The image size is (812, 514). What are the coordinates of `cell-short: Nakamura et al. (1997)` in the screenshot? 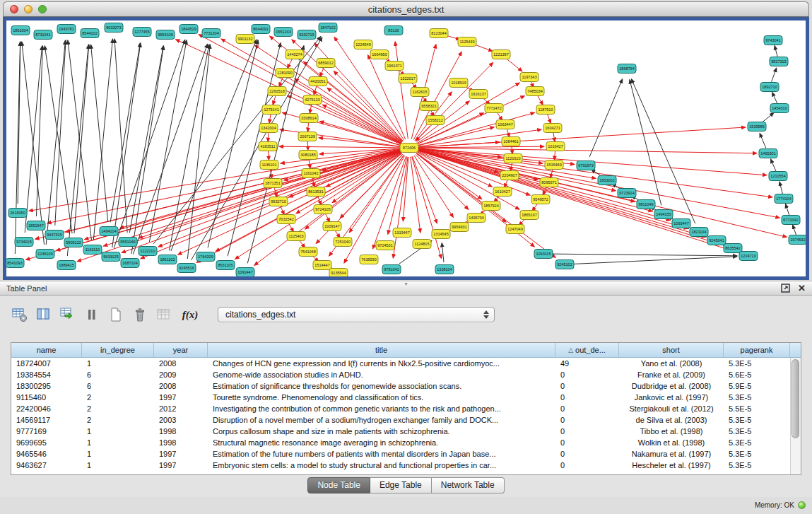 It's located at (671, 454).